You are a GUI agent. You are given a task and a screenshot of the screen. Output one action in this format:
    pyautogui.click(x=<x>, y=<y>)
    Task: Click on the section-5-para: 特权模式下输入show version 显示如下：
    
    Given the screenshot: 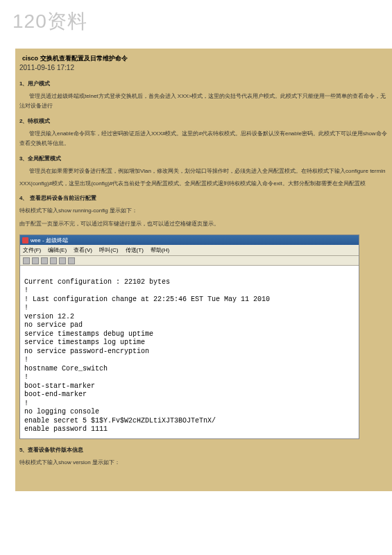 What is the action you would take?
    pyautogui.click(x=204, y=463)
    